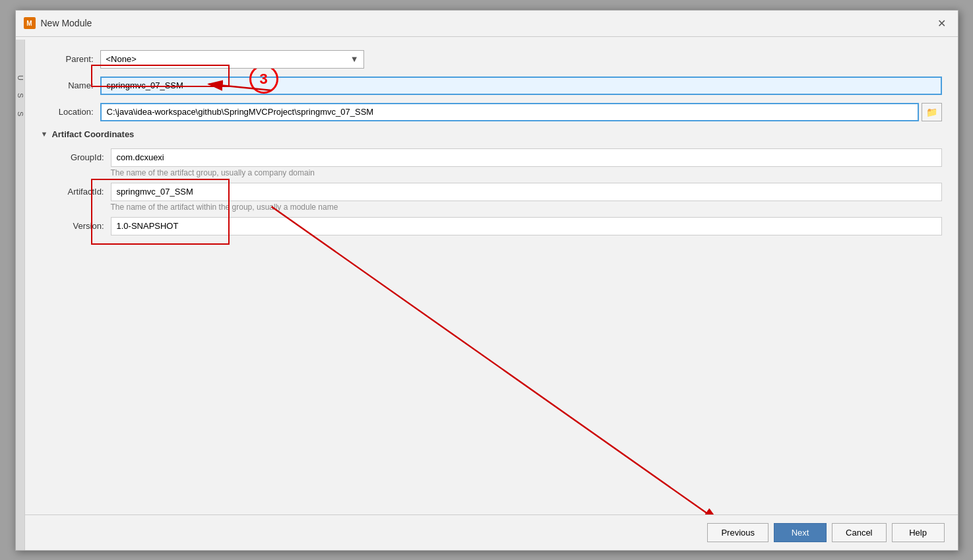 The width and height of the screenshot is (973, 560). Describe the element at coordinates (20, 168) in the screenshot. I see `sidebar-text: U S S` at that location.